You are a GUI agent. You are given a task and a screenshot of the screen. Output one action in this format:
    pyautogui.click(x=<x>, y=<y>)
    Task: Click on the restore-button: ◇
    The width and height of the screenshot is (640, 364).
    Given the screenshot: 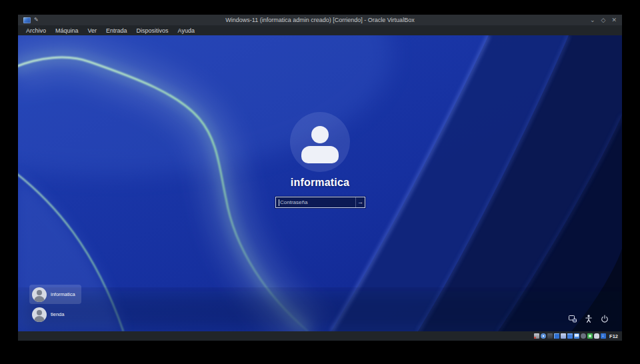 What is the action you would take?
    pyautogui.click(x=604, y=20)
    